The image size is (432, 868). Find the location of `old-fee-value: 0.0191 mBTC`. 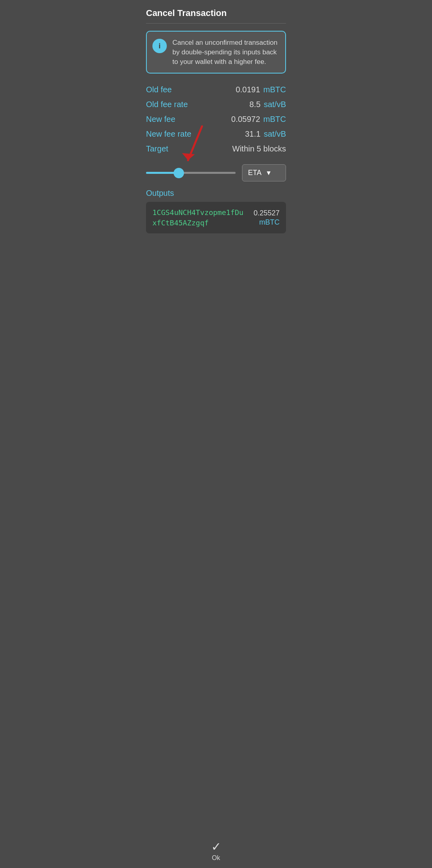

old-fee-value: 0.0191 mBTC is located at coordinates (261, 90).